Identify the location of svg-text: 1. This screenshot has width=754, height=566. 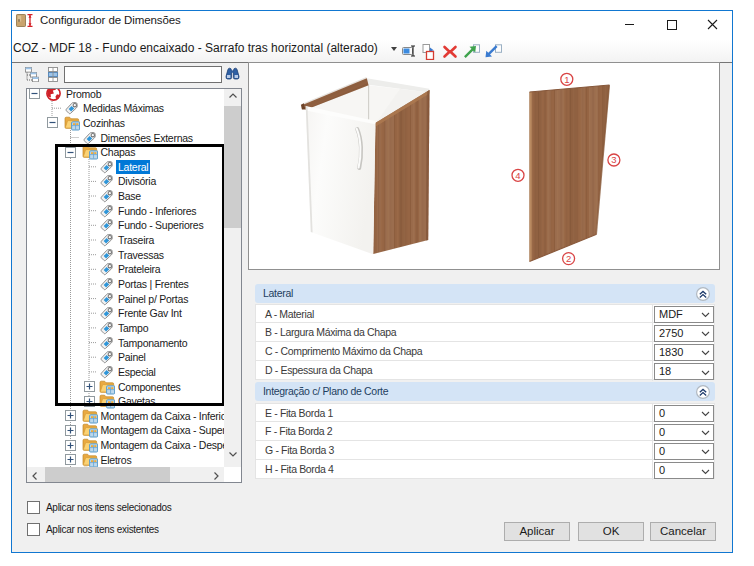
(566, 80).